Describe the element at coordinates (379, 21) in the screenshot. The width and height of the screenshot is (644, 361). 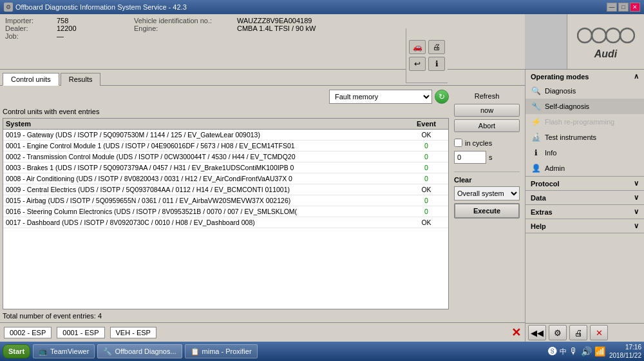
I see `vehicle-value: WAUZZZ8V9EA004189` at that location.